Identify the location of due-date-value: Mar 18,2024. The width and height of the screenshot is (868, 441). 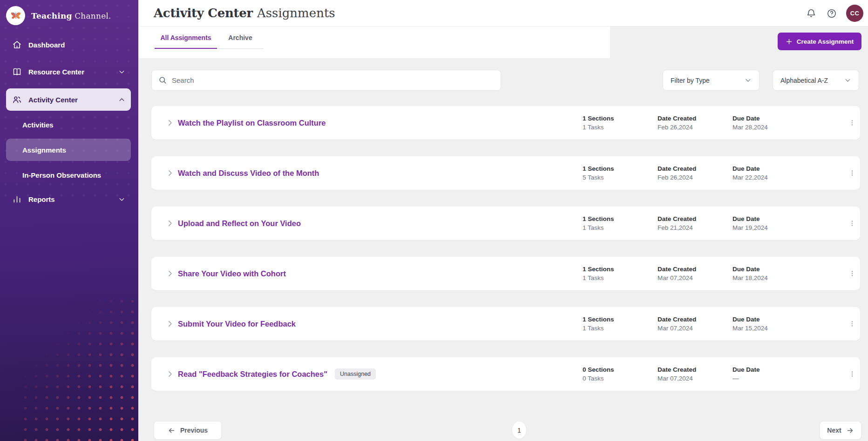
(750, 278).